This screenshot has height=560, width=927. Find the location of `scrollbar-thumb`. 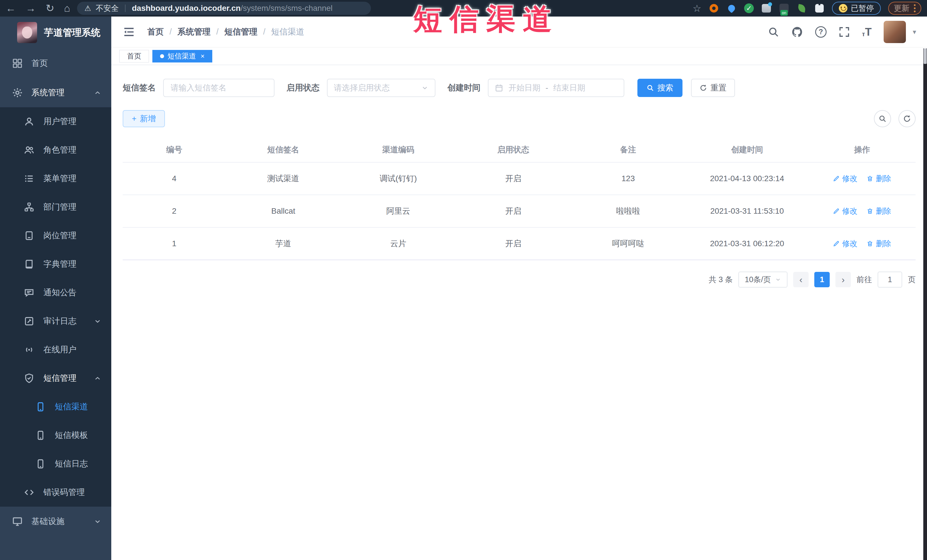

scrollbar-thumb is located at coordinates (925, 56).